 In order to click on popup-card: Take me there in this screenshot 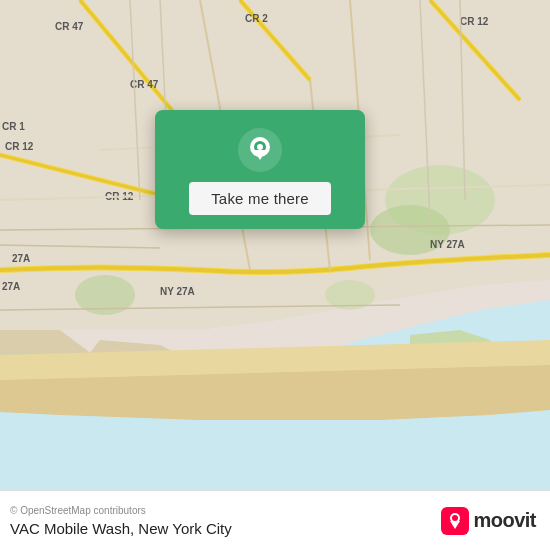, I will do `click(260, 170)`.